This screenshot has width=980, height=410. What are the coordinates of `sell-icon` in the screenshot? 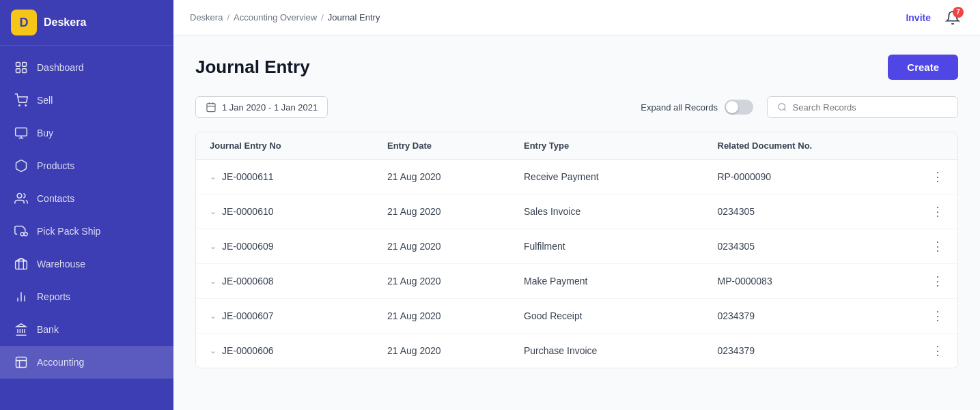 It's located at (21, 100).